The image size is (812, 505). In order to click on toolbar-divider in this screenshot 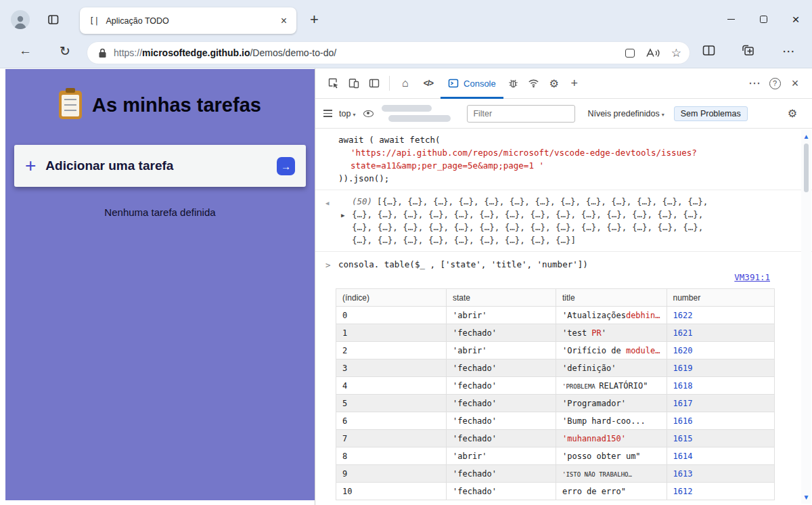, I will do `click(390, 83)`.